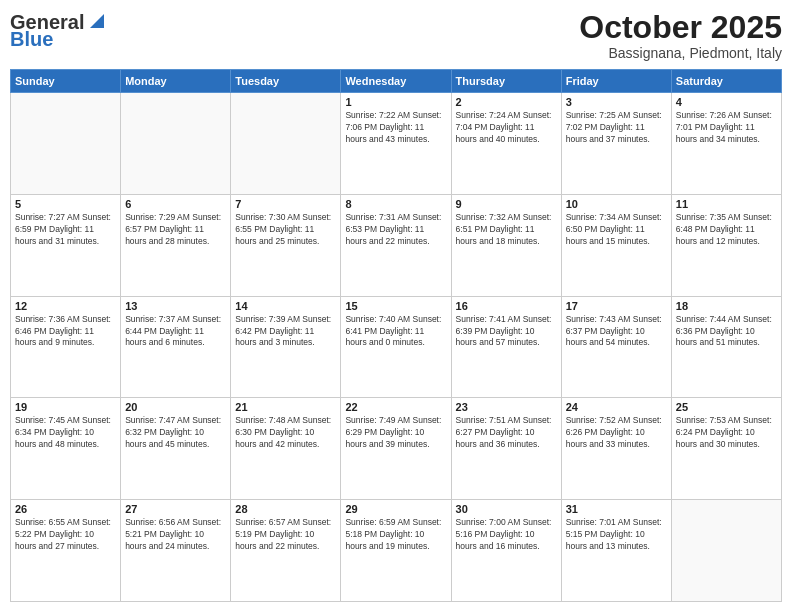 The width and height of the screenshot is (792, 612). I want to click on cell-4-4: 30Sunrise: 7:00 AM Sunset: 5:16 PM Dayli…, so click(506, 551).